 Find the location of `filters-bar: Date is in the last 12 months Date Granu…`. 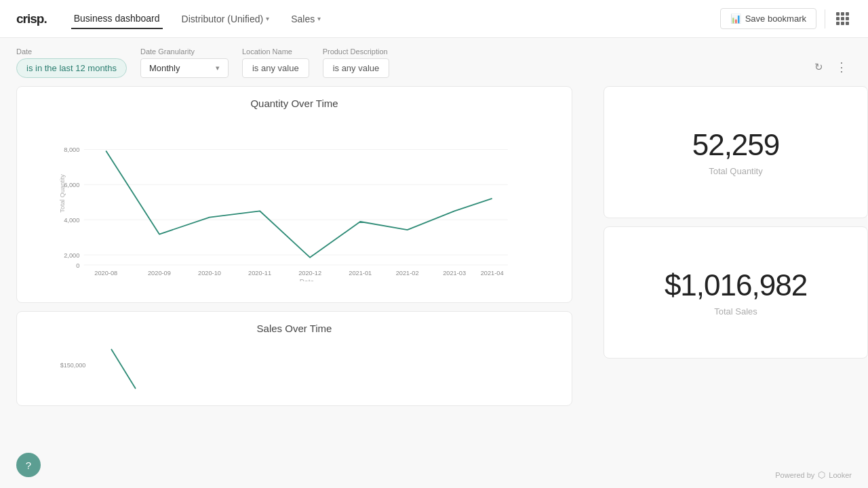

filters-bar: Date is in the last 12 months Date Granu… is located at coordinates (434, 62).